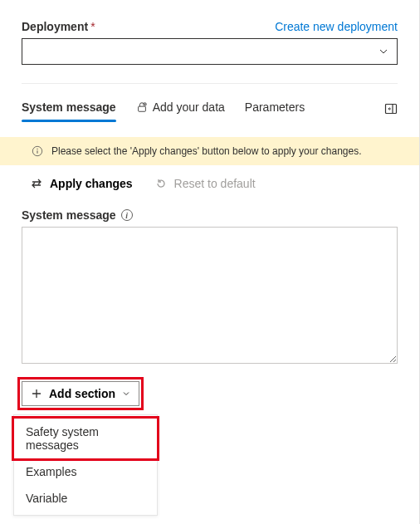  What do you see at coordinates (209, 83) in the screenshot?
I see `divider` at bounding box center [209, 83].